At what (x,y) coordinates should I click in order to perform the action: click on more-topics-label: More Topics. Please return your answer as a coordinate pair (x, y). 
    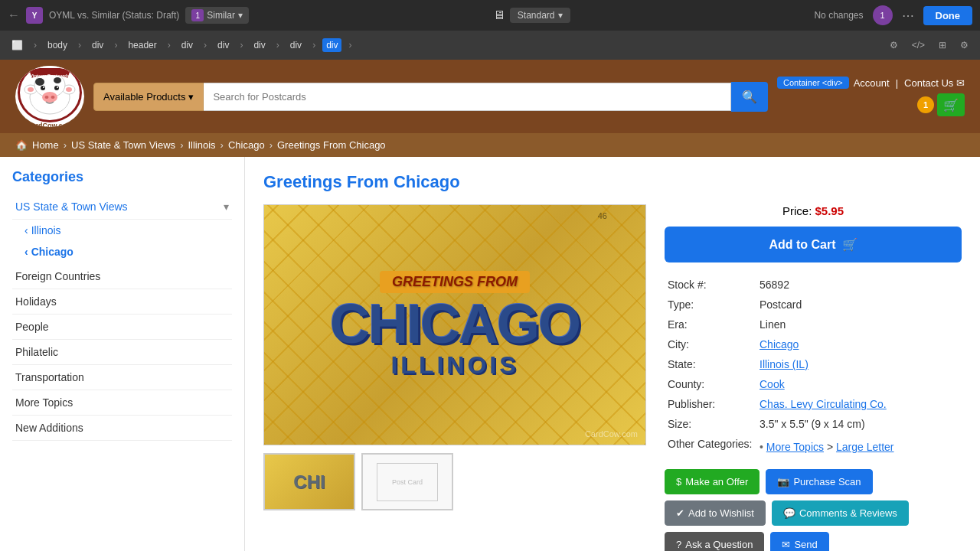
    Looking at the image, I should click on (44, 403).